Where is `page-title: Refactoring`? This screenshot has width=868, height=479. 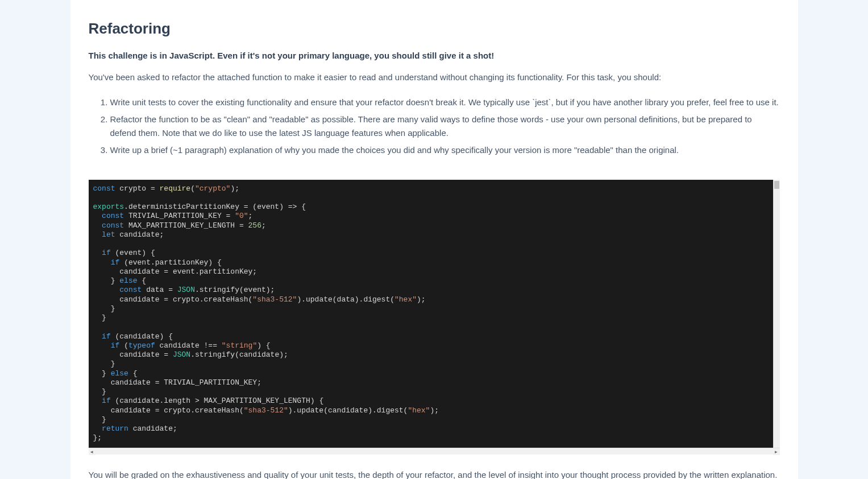
page-title: Refactoring is located at coordinates (434, 29).